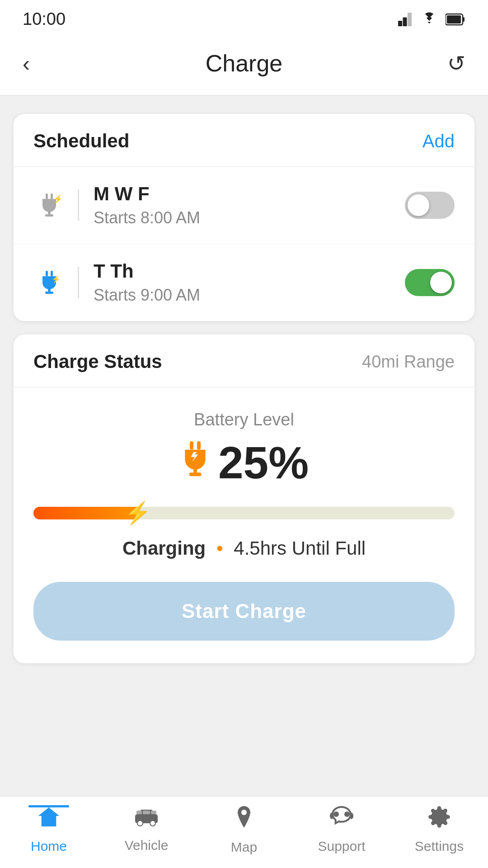 The width and height of the screenshot is (488, 868). Describe the element at coordinates (244, 361) in the screenshot. I see `charge-status-header: Charge Status 40mi Range` at that location.